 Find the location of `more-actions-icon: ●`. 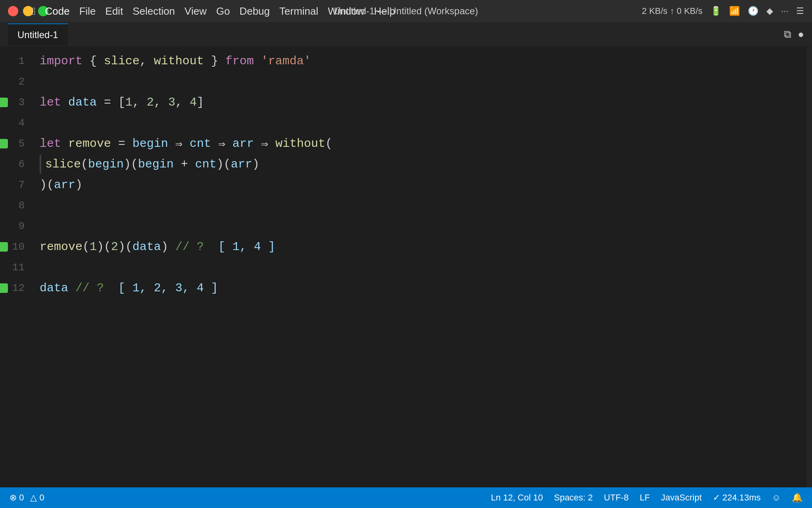

more-actions-icon: ● is located at coordinates (801, 34).